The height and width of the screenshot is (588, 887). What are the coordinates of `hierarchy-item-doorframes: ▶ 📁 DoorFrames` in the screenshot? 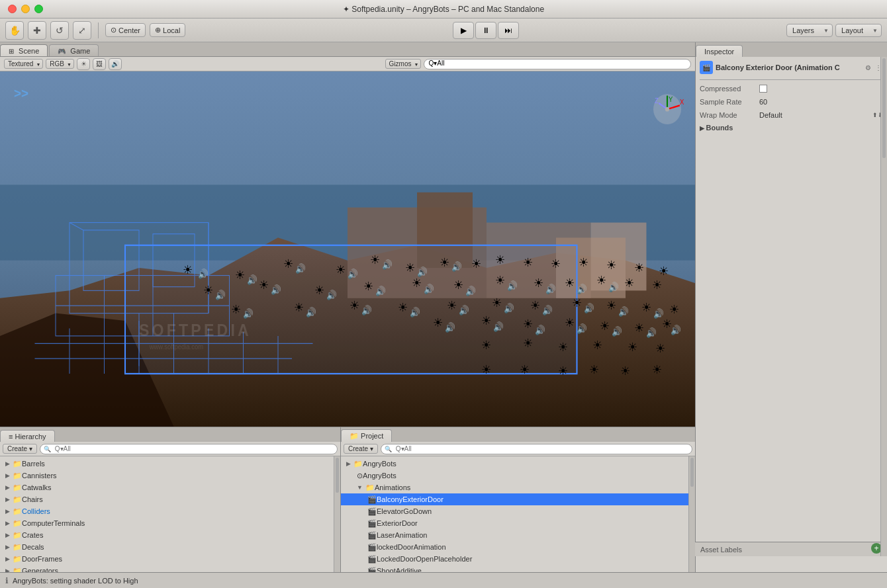 It's located at (167, 559).